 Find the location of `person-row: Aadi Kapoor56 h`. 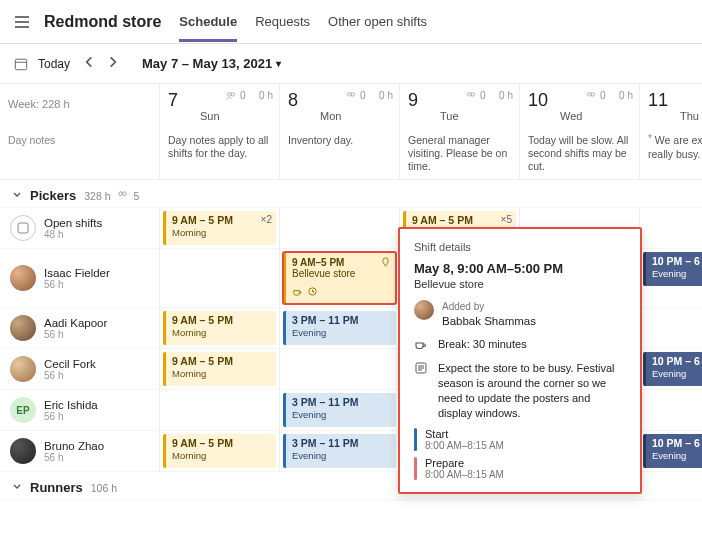

person-row: Aadi Kapoor56 h is located at coordinates (80, 328).